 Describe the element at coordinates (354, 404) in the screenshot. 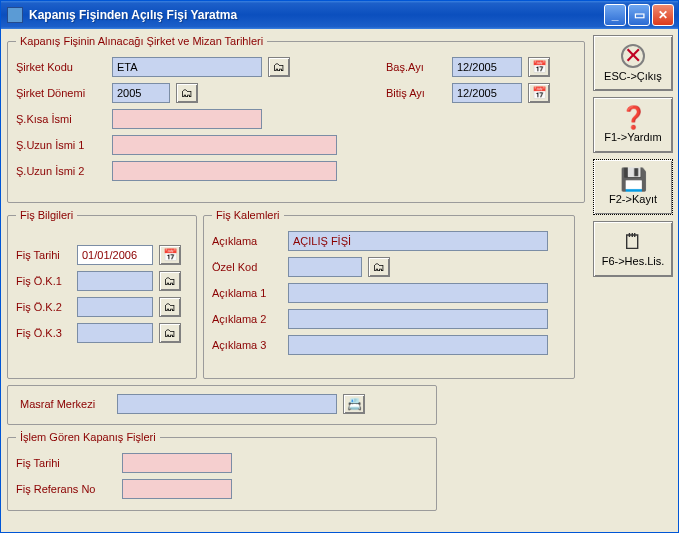

I see `masraf-merkezi-lookup-button: 📇` at that location.